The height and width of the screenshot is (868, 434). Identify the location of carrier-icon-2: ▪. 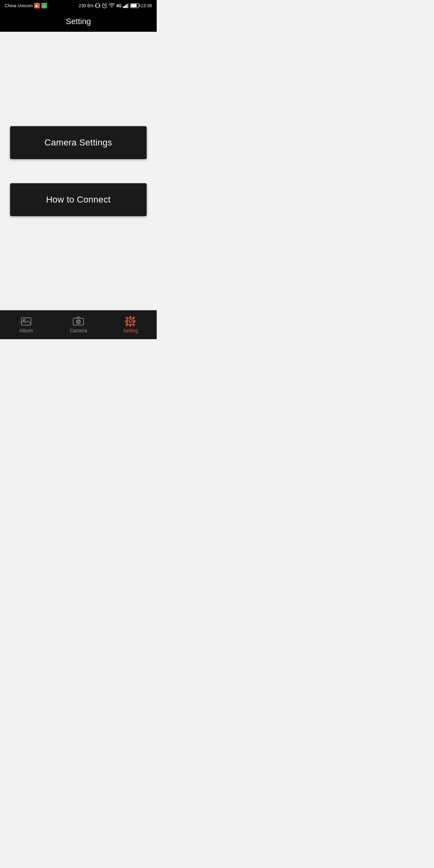
(44, 6).